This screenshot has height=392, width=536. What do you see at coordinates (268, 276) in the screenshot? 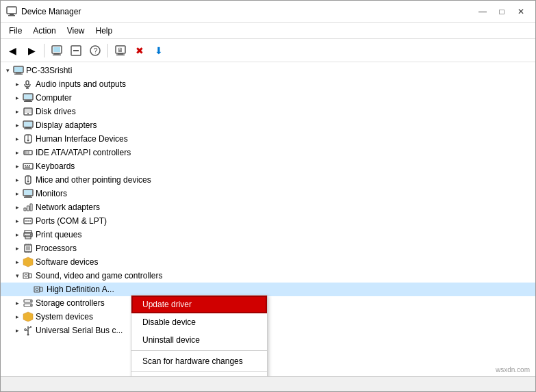
I see `tree-sound: Sound, video and game controllers` at bounding box center [268, 276].